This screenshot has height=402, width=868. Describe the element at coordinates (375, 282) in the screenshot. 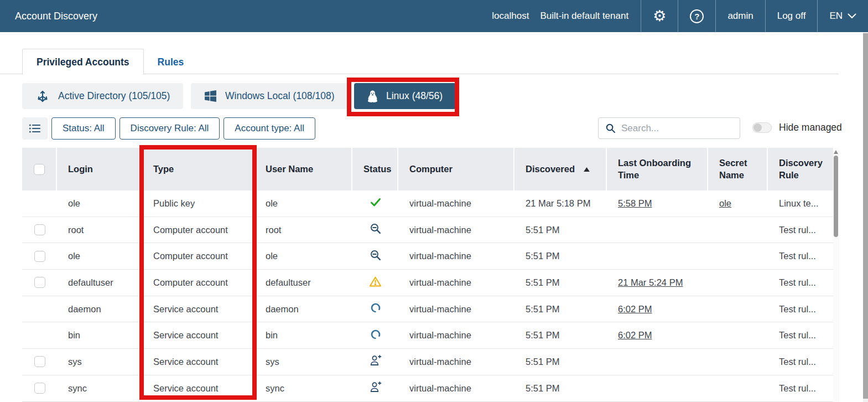

I see `warning-icon` at that location.